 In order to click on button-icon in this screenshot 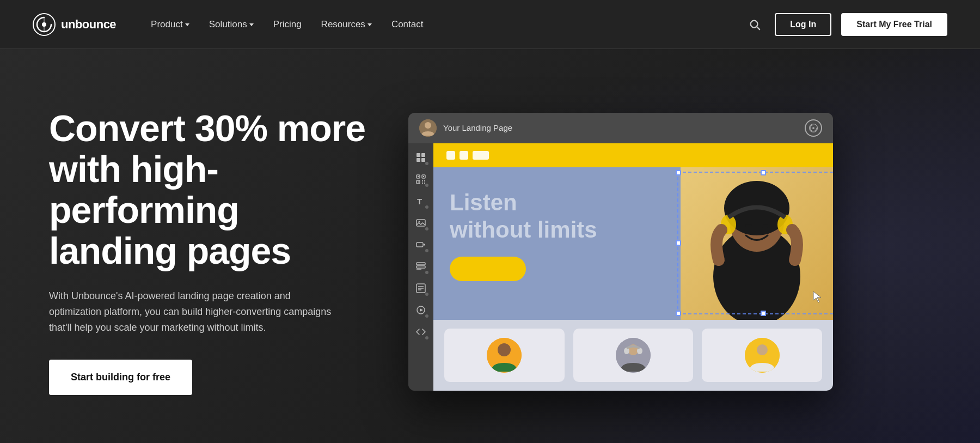, I will do `click(421, 245)`.